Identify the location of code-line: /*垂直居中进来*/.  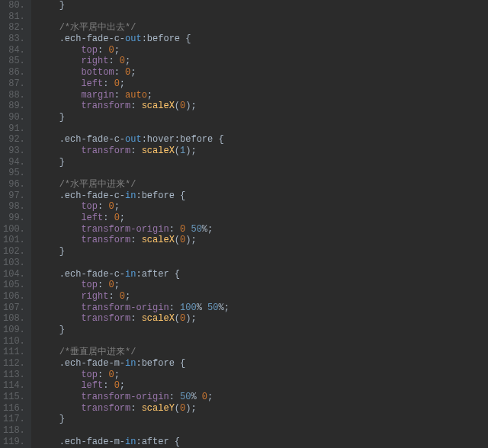
(262, 352).